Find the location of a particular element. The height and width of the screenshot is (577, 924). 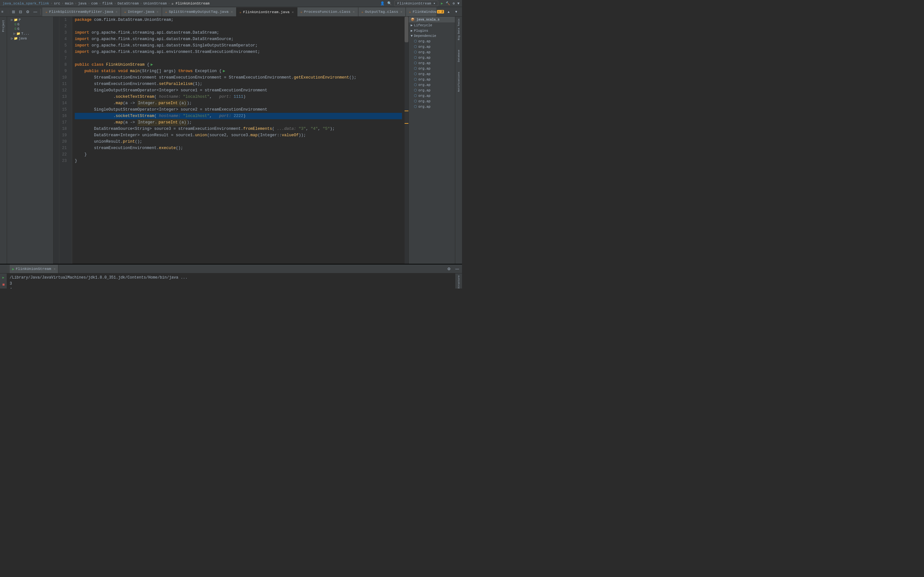

sidebar-item-g1: G G is located at coordinates (30, 24).